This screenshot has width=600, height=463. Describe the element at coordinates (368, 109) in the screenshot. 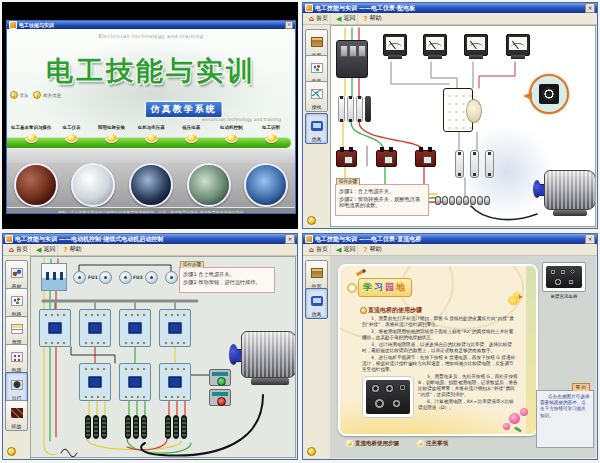

I see `fuse-dark` at that location.